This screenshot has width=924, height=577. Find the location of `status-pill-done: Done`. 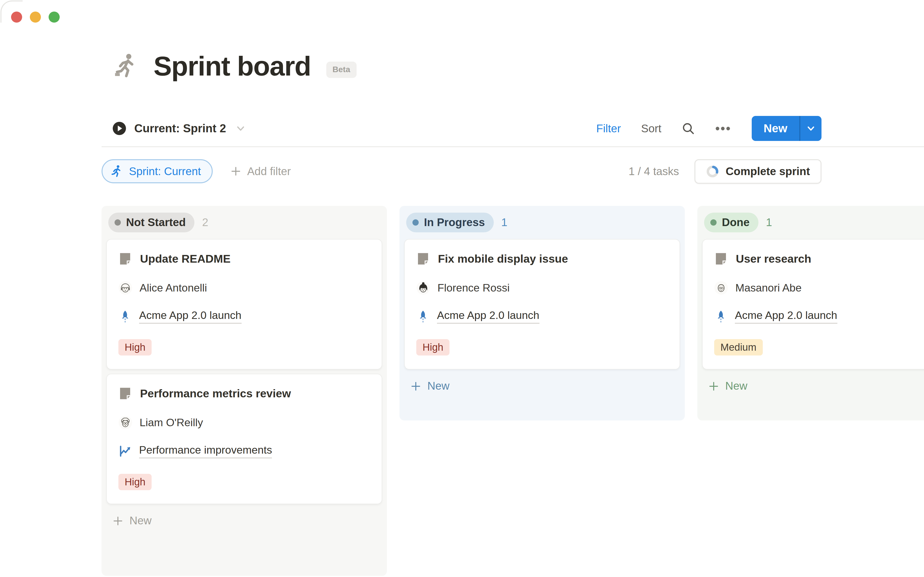

status-pill-done: Done is located at coordinates (731, 222).